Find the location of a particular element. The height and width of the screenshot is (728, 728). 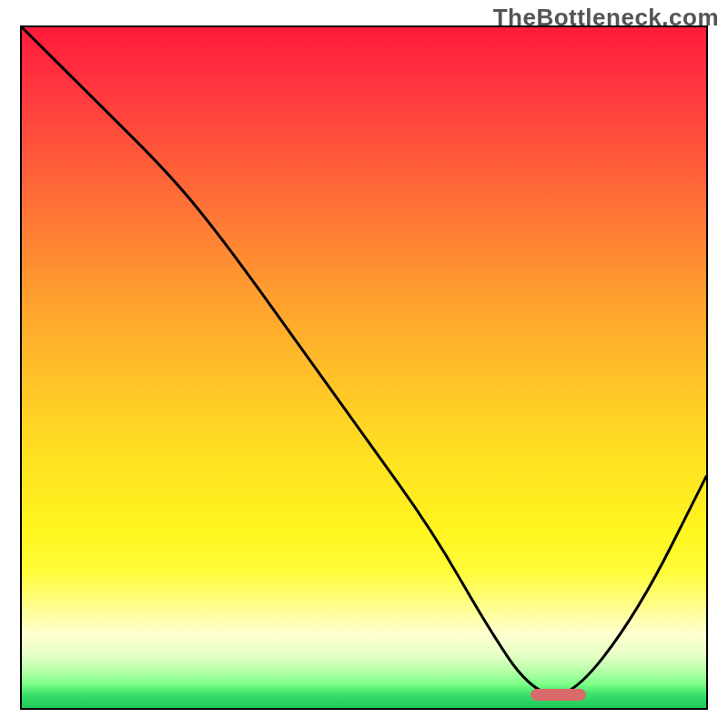

optimal-range-marker is located at coordinates (558, 695).